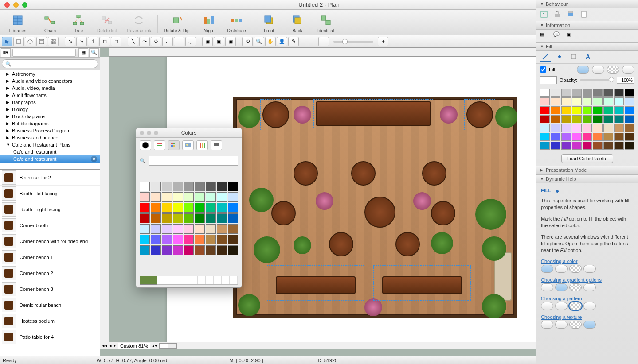 This screenshot has width=638, height=364. I want to click on colors-window: Colors 🔍, so click(189, 208).